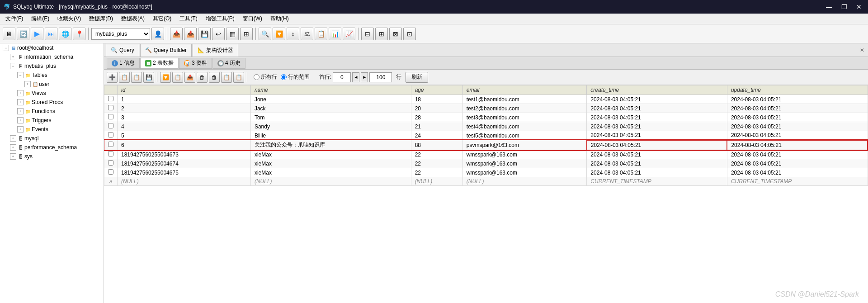 This screenshot has width=868, height=303. Describe the element at coordinates (204, 34) in the screenshot. I see `tb-save: 💾` at that location.